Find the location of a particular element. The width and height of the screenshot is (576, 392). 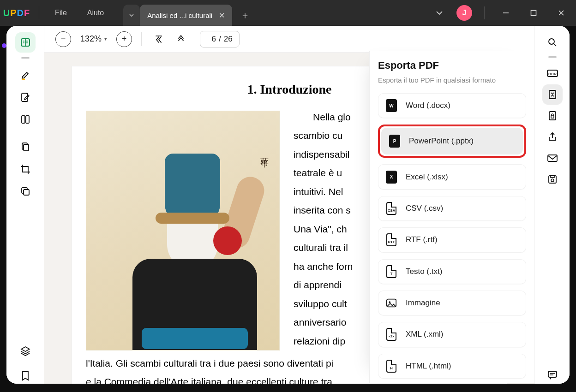

csv-file-icon: CSV is located at coordinates (391, 208).